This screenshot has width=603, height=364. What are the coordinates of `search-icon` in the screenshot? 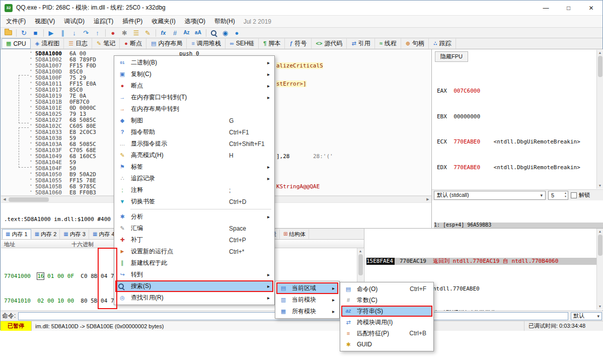 It's located at (213, 33).